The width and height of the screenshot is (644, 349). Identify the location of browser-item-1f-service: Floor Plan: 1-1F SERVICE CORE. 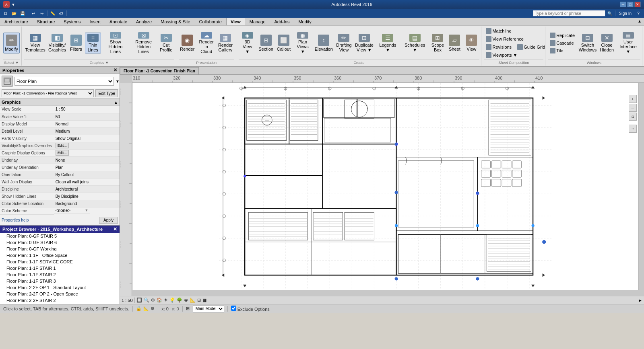
(60, 262).